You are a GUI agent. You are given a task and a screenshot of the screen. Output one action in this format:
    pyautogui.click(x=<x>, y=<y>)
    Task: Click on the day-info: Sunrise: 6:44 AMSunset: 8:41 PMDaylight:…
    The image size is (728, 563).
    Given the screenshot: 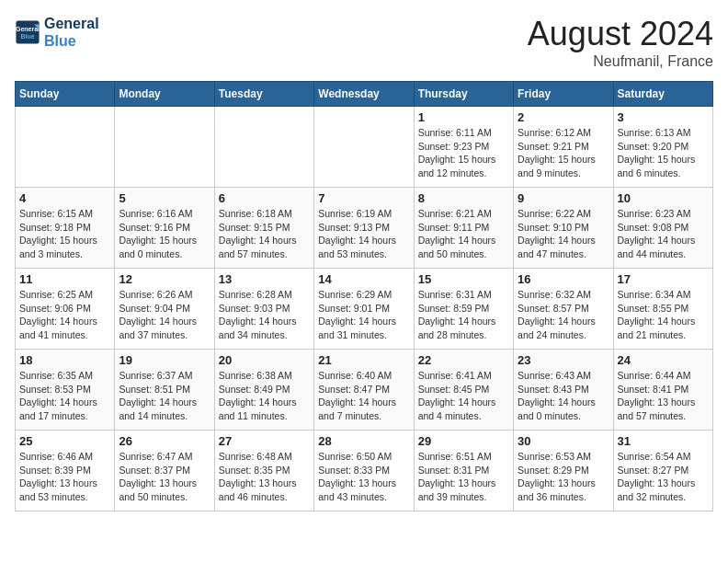 What is the action you would take?
    pyautogui.click(x=664, y=396)
    